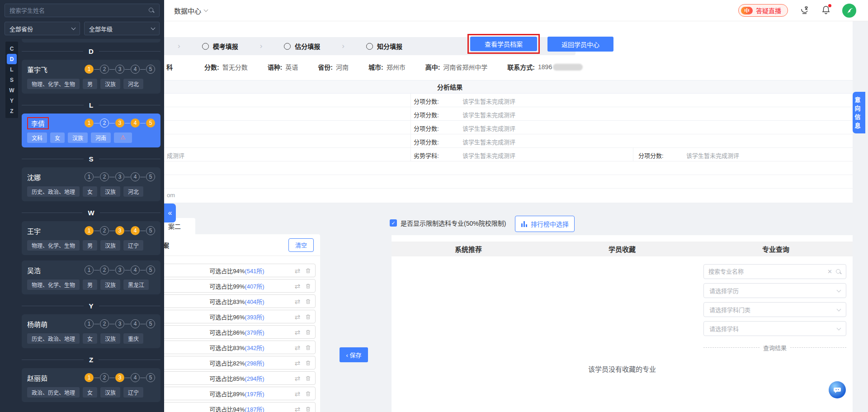 The width and height of the screenshot is (868, 412). I want to click on data-center-menu: 数据中心, so click(191, 11).